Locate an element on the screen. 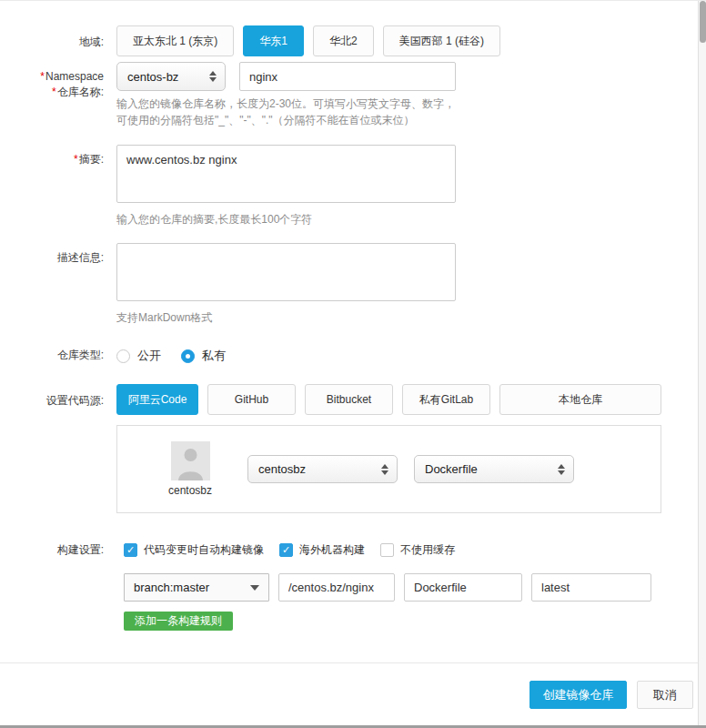 The height and width of the screenshot is (728, 706). code-source-controls: 阿里云Code GitHub Bitbucket 私有GitLab 本地仓库 c… is located at coordinates (389, 449).